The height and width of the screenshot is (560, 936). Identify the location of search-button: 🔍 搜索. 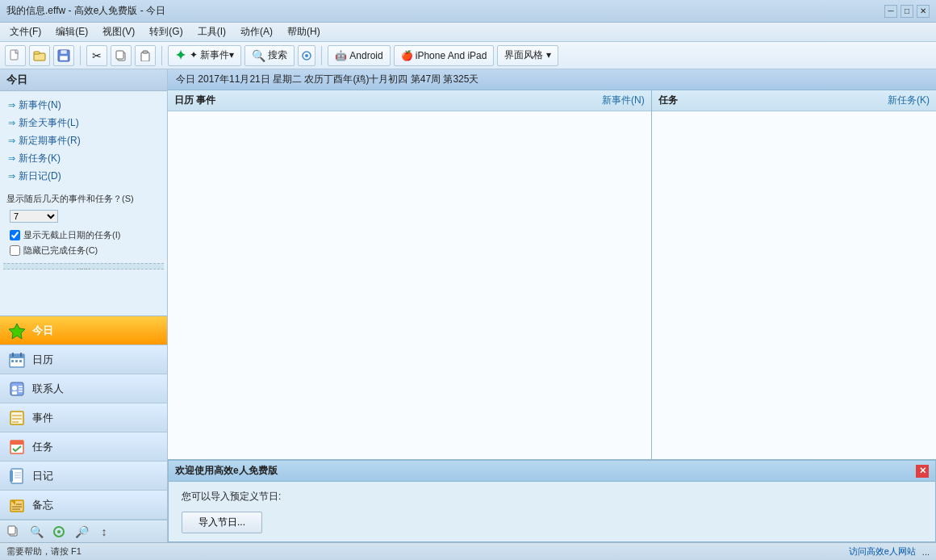
(270, 56).